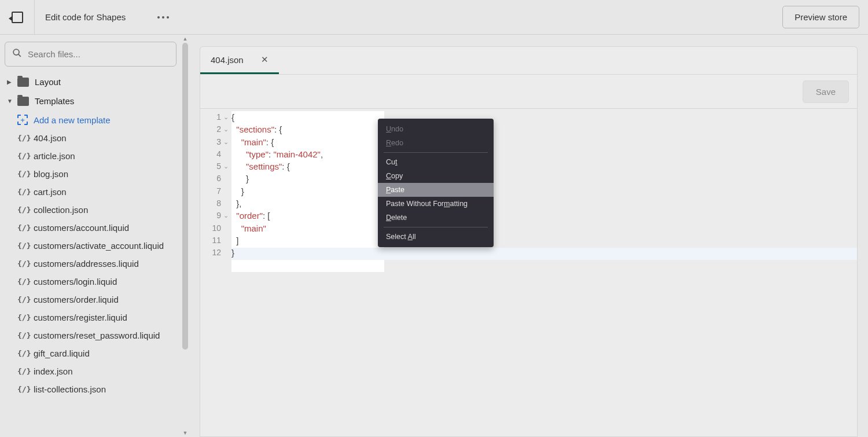  What do you see at coordinates (544, 130) in the screenshot?
I see `code-line: "sections": {` at bounding box center [544, 130].